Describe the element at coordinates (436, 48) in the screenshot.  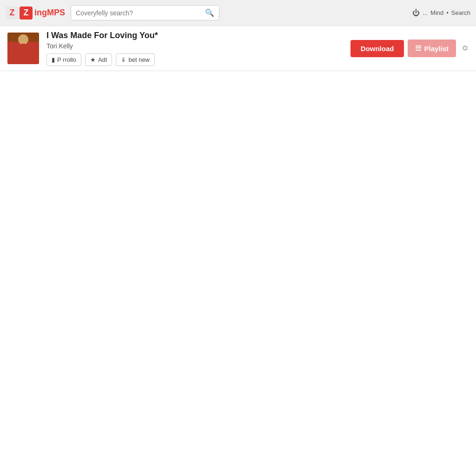
I see `playlist-label: Playlist` at that location.